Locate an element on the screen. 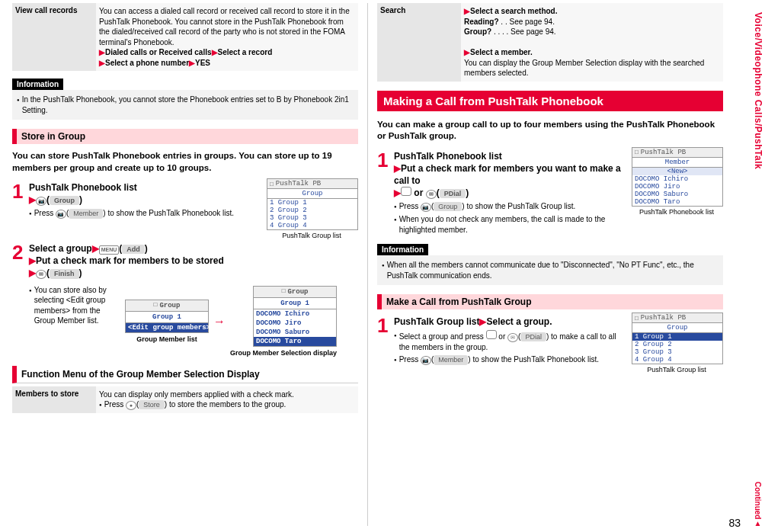  continued-label: Continued▲ is located at coordinates (757, 505).